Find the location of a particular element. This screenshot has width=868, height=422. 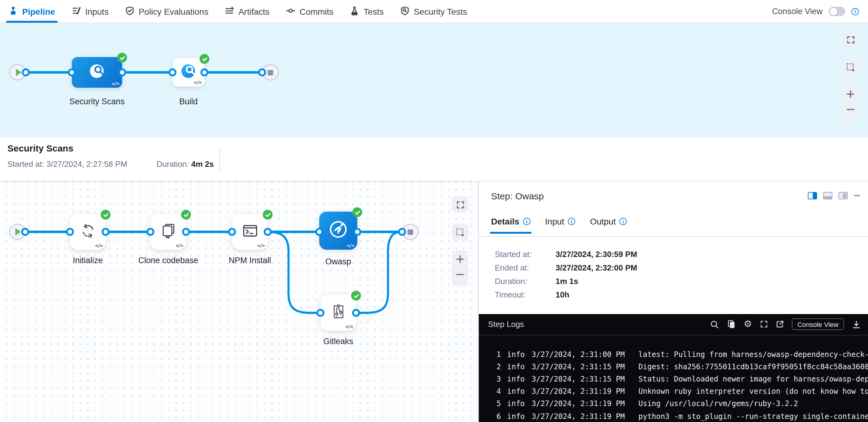

tab-commits: Commits is located at coordinates (310, 11).